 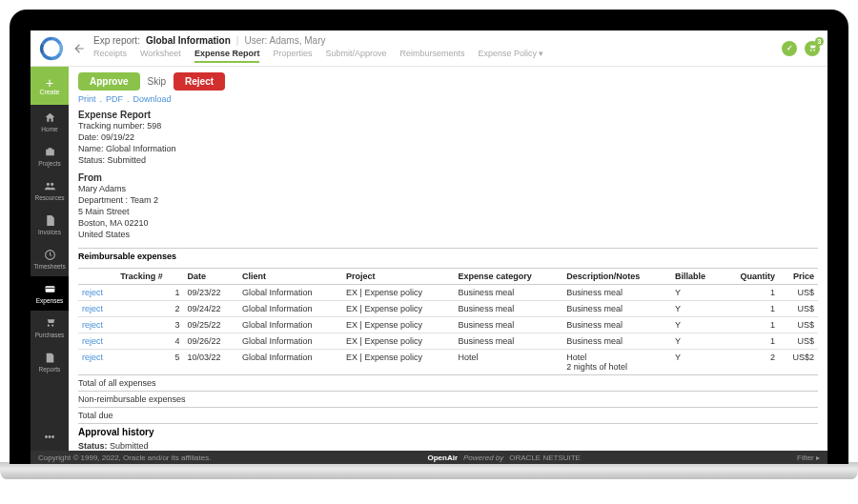 What do you see at coordinates (211, 293) in the screenshot?
I see `row-date: 09/23/22` at bounding box center [211, 293].